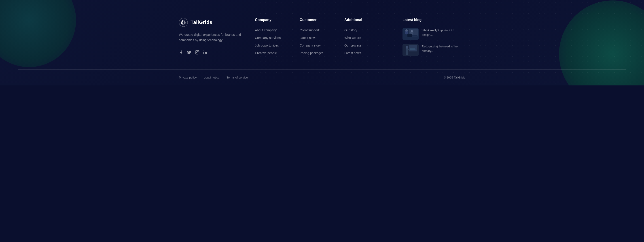 Image resolution: width=644 pixels, height=242 pixels. I want to click on blog-column-title: Latest blog, so click(434, 20).